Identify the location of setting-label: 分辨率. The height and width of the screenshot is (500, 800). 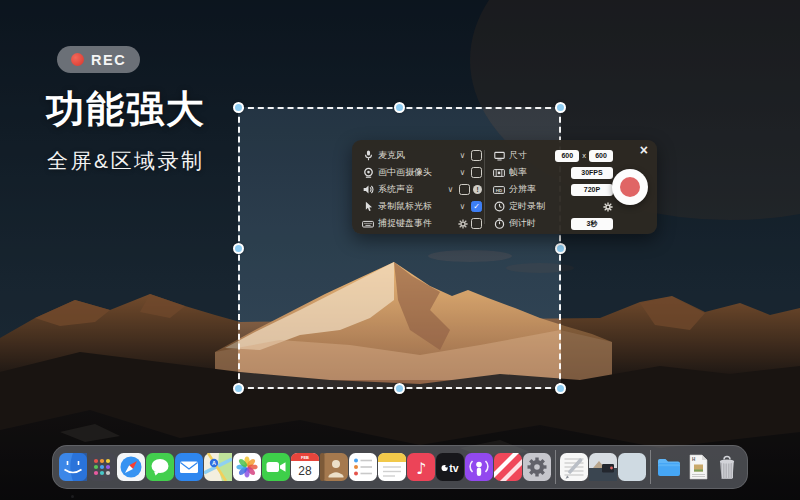
(538, 190).